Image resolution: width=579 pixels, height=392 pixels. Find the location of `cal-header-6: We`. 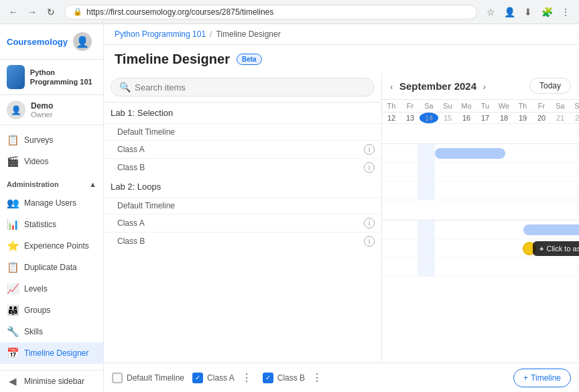

cal-header-6: We is located at coordinates (504, 106).